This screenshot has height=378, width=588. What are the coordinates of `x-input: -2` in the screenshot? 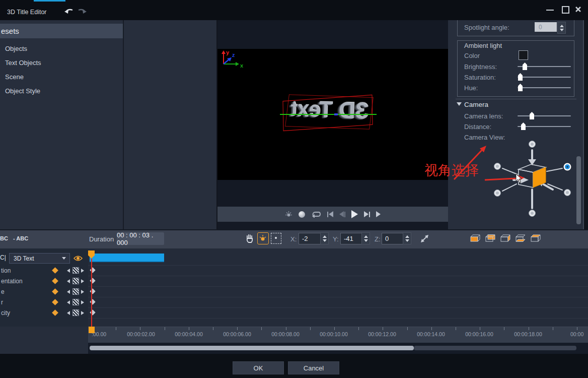 It's located at (310, 239).